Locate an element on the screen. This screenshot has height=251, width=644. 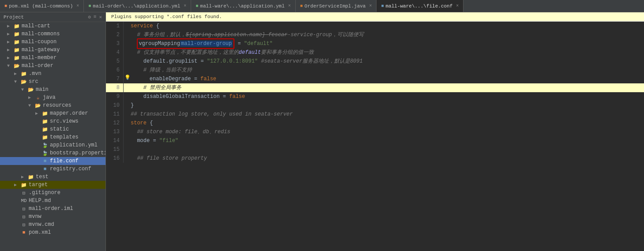
tab-mail-order-app: ■ mail-order\...\application.yml × is located at coordinates (138, 6).